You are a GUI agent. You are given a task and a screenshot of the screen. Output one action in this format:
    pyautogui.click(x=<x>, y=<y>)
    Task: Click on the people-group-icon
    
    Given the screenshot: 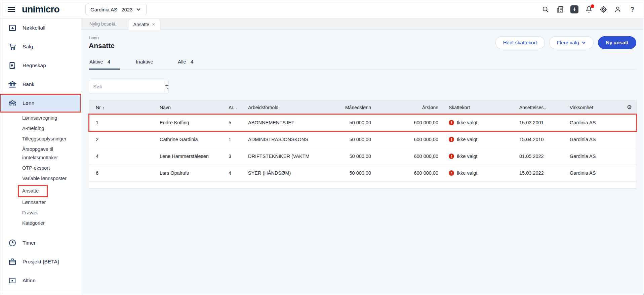 What is the action you would take?
    pyautogui.click(x=12, y=103)
    